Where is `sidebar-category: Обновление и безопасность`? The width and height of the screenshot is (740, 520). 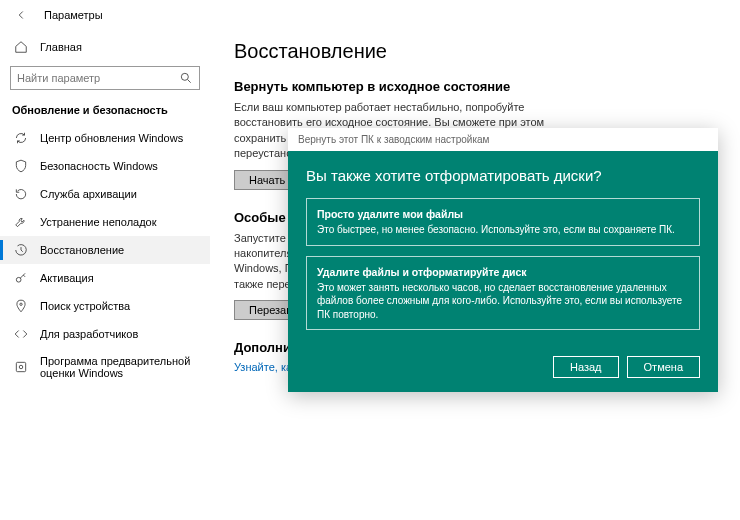
sidebar-category: Обновление и безопасность is located at coordinates (105, 112).